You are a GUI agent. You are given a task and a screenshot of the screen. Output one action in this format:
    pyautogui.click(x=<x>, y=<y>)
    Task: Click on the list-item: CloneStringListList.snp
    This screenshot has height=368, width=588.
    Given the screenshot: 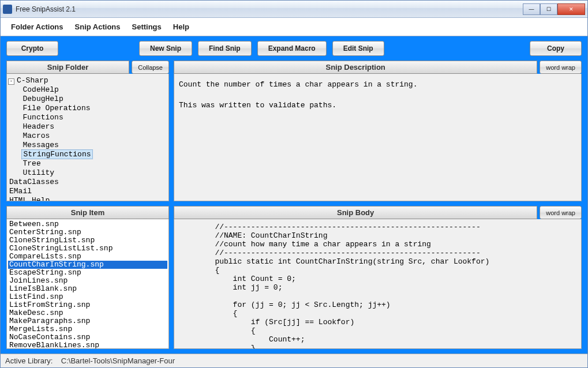 What is the action you would take?
    pyautogui.click(x=88, y=249)
    